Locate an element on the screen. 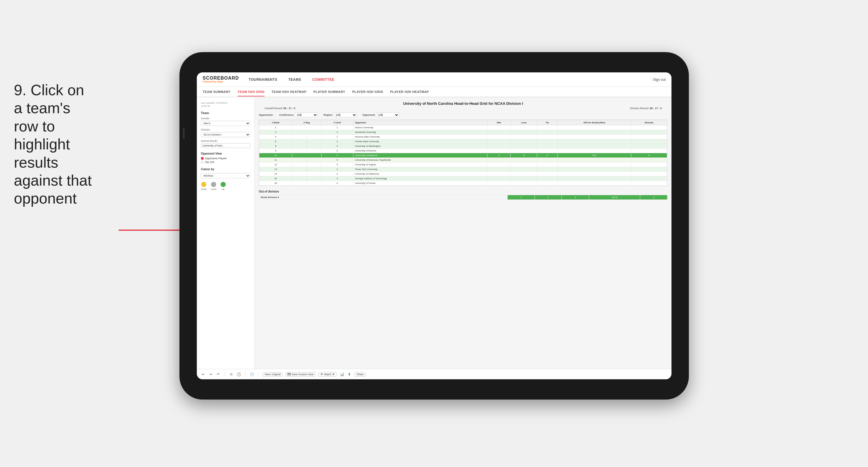 This screenshot has height=467, width=868. clock-icon: 🕐 is located at coordinates (252, 374).